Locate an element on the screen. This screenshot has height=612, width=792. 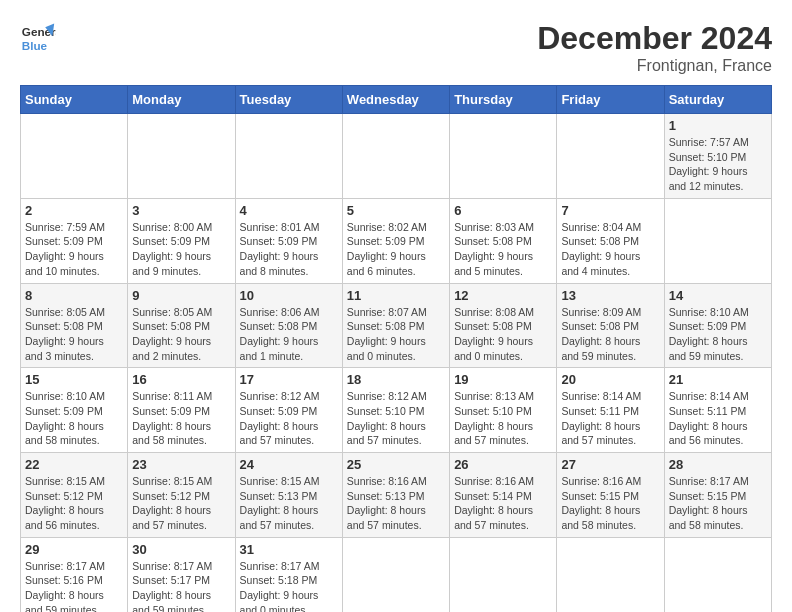
calendar-cell: 14 Sunrise: 8:10 AM Sunset: 5:09 PM Dayl… is located at coordinates (718, 326).